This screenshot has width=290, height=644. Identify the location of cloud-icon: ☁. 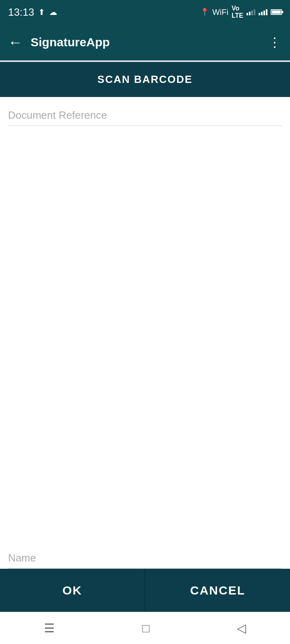
(53, 12).